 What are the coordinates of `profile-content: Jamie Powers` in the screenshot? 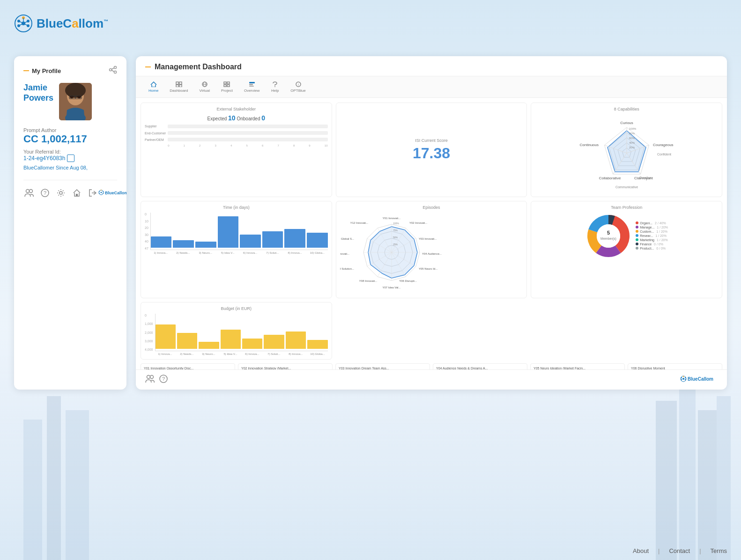 It's located at (70, 102).